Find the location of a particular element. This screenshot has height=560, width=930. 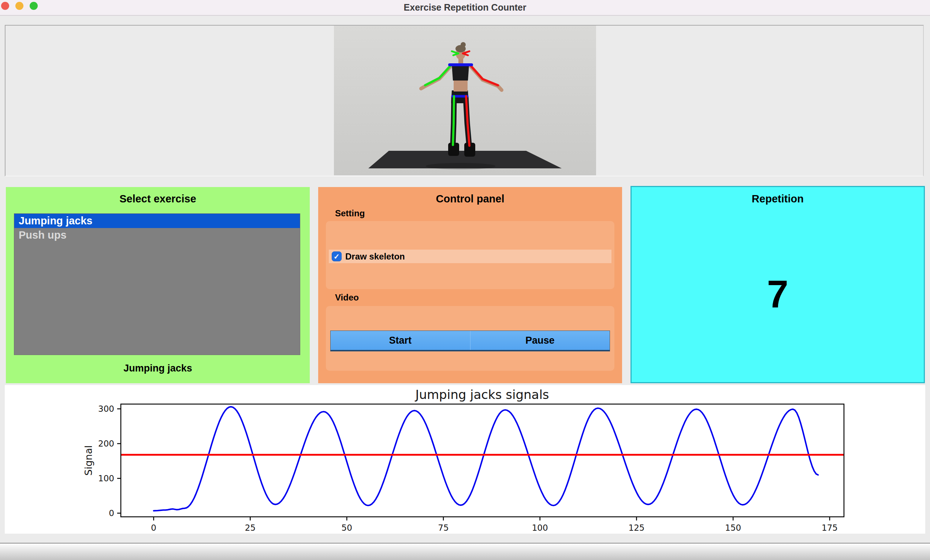

chart-title: Jumping jacks signals is located at coordinates (482, 395).